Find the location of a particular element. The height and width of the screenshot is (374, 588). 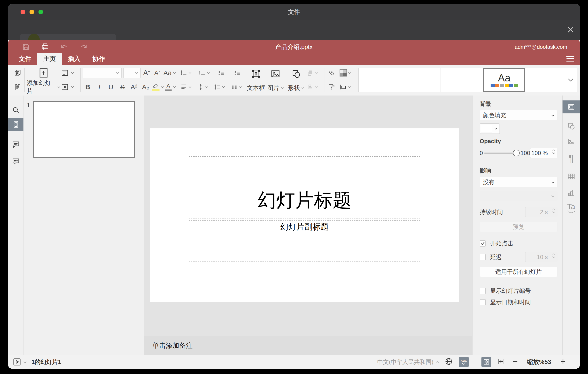

tab-home: 主页 is located at coordinates (50, 59).